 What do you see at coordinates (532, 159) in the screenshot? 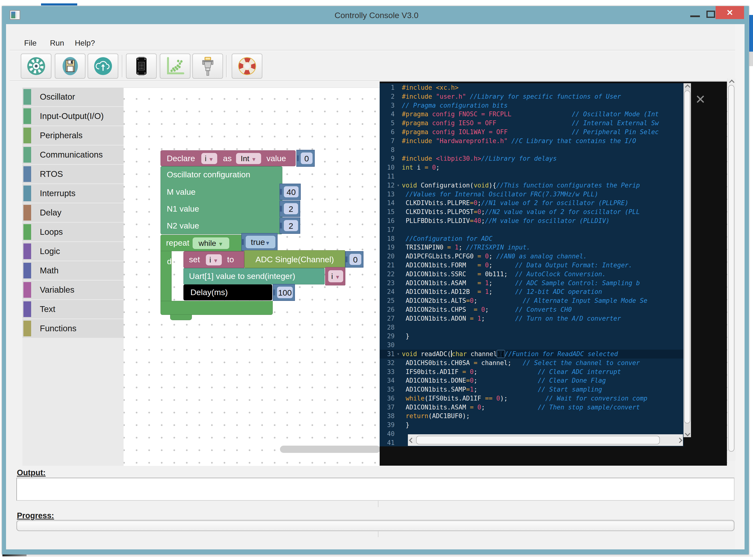
I see `code-line: 9#include <libpic30.h>//Library for dela…` at bounding box center [532, 159].